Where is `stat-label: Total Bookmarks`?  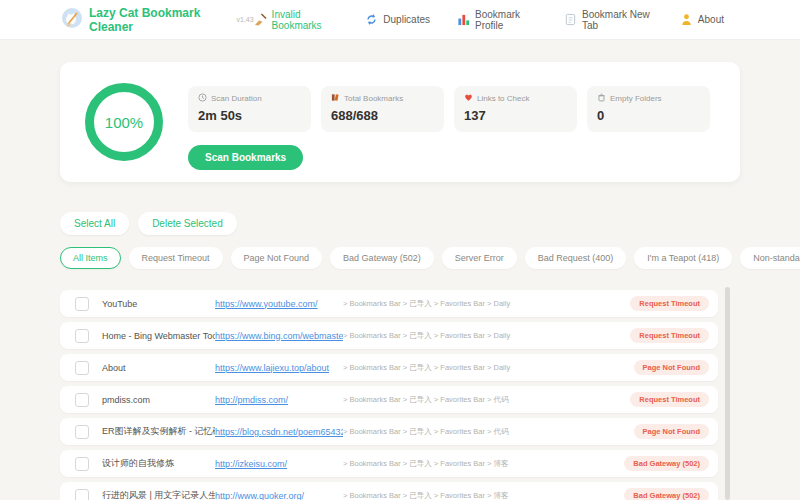 stat-label: Total Bookmarks is located at coordinates (374, 98).